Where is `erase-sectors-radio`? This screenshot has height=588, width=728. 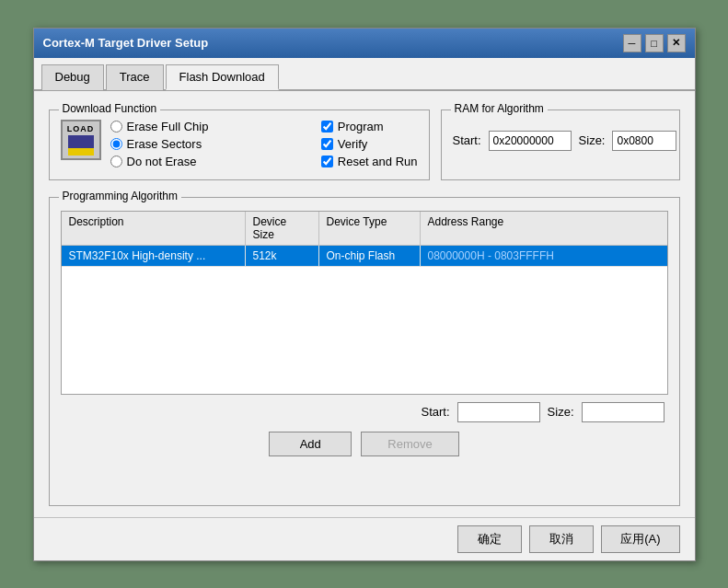
erase-sectors-radio is located at coordinates (116, 144).